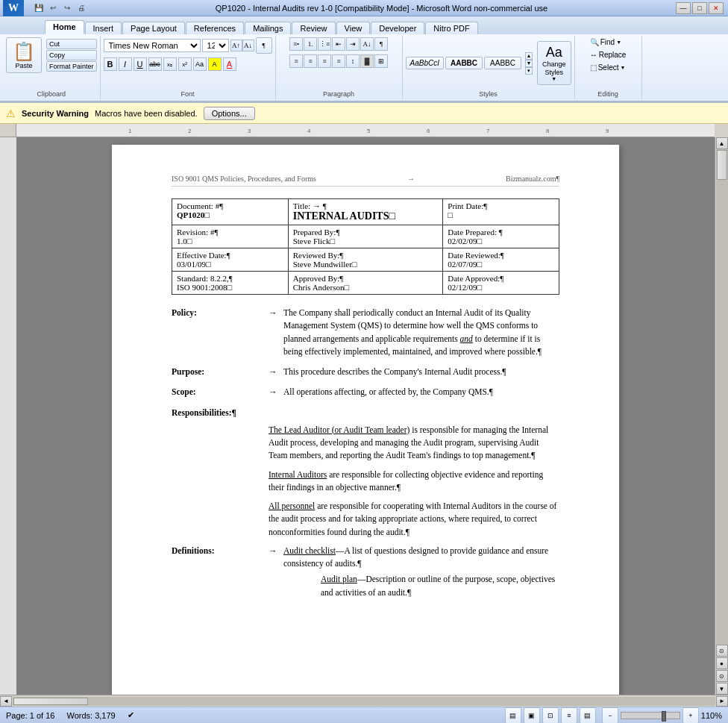 The width and height of the screenshot is (728, 723). Describe the element at coordinates (72, 55) in the screenshot. I see `copy-button: Copy` at that location.